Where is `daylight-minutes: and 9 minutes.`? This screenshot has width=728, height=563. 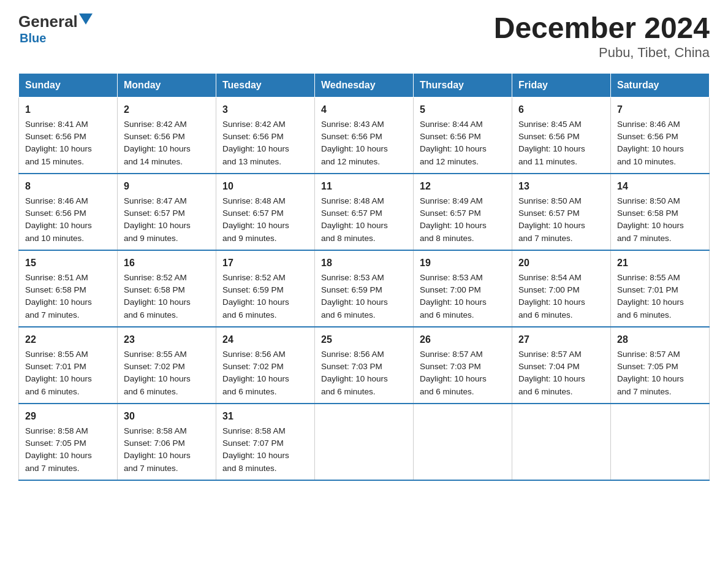
daylight-minutes: and 9 minutes. is located at coordinates (151, 238).